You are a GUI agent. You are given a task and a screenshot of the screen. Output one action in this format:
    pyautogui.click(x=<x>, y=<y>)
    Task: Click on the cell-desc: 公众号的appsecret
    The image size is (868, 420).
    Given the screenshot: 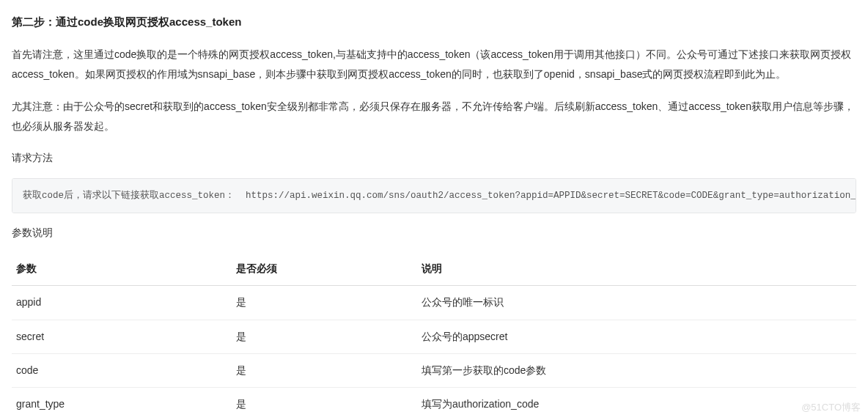 What is the action you would take?
    pyautogui.click(x=636, y=336)
    